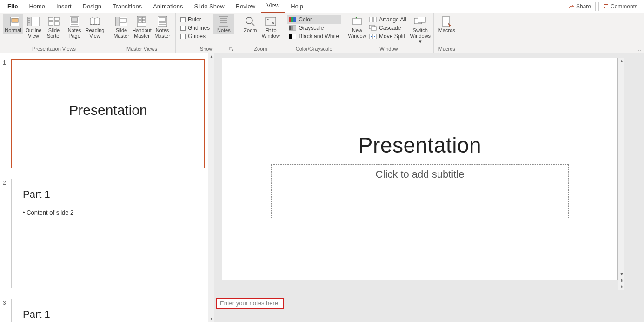 This screenshot has width=644, height=322. I want to click on collapse-ribbon-icon: ︿, so click(640, 50).